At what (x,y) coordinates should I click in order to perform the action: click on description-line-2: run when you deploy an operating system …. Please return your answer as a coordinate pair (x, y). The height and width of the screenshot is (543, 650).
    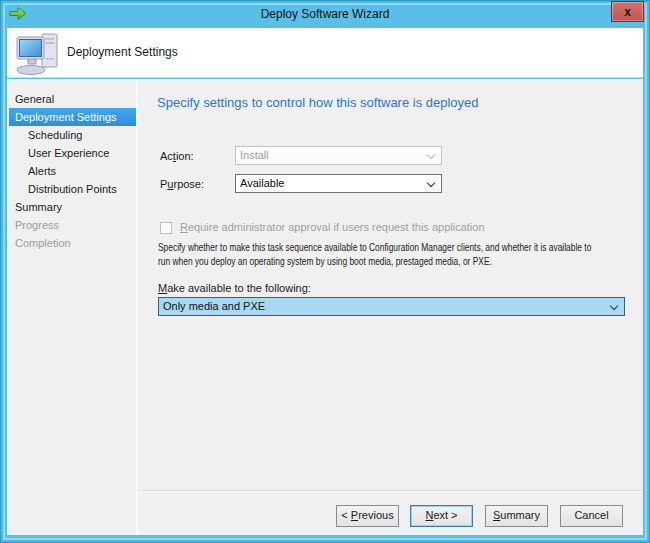
    Looking at the image, I should click on (374, 261).